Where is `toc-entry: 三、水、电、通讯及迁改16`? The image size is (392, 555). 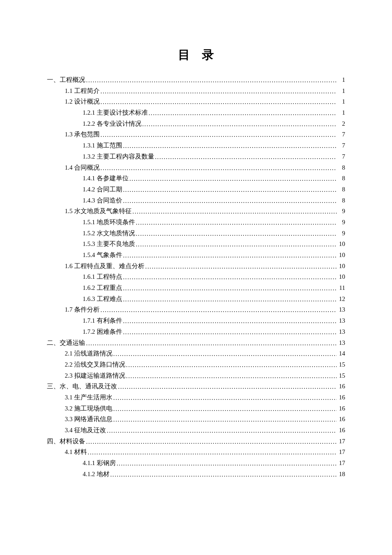 toc-entry: 三、水、电、通讯及迁改16 is located at coordinates (196, 386).